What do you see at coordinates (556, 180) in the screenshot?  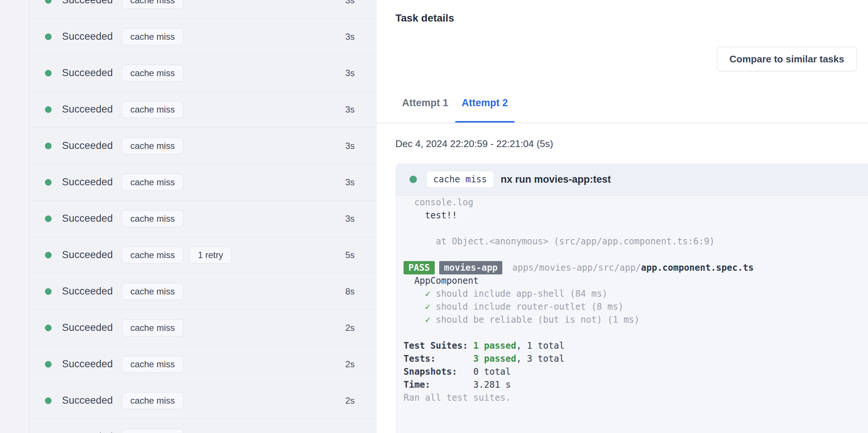 I see `task-command: nx run movies-app:test` at bounding box center [556, 180].